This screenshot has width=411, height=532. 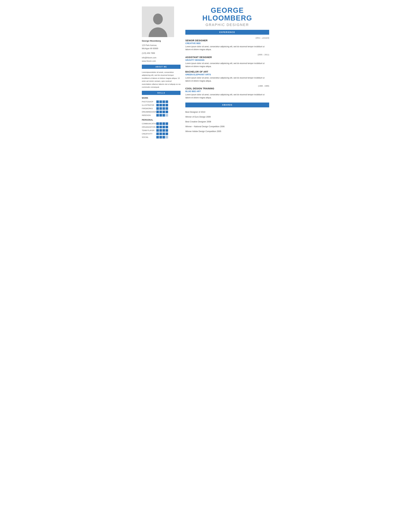 I want to click on resume-container: George Hloomberg 123 Park Avenue, Michig…, so click(x=206, y=73).